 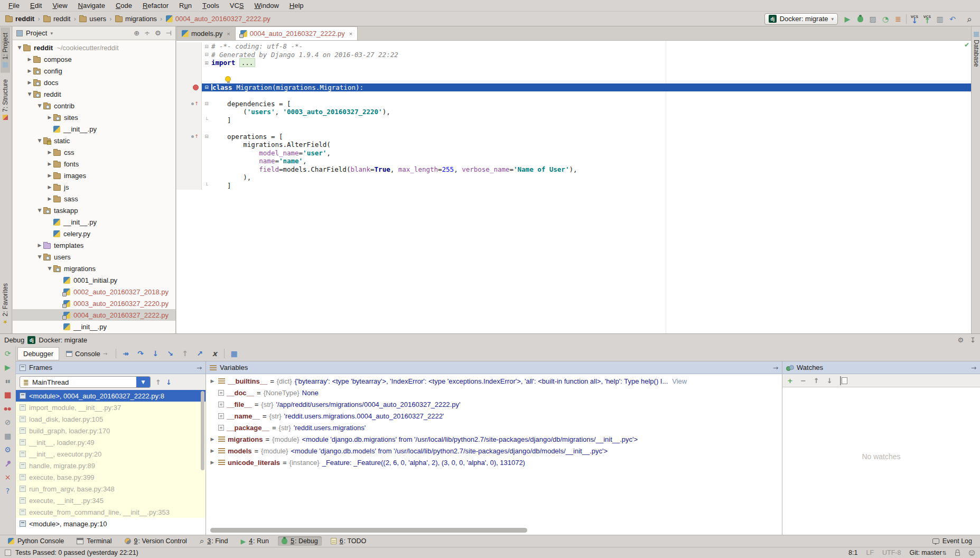 I want to click on hector-icon: ☺, so click(x=972, y=553).